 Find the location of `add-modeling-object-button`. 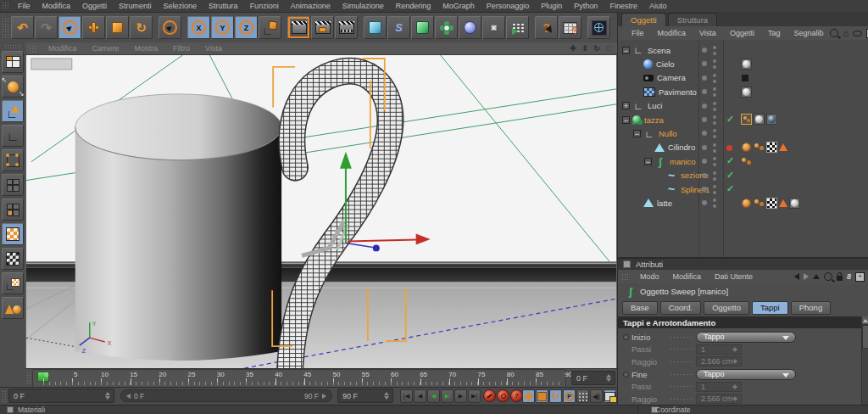

add-modeling-object-button is located at coordinates (446, 27).